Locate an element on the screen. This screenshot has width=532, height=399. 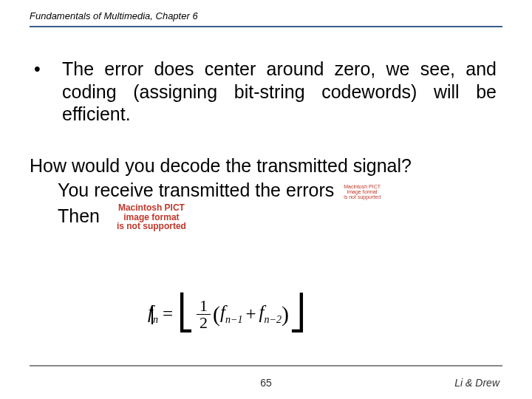
chapter-header-text: Fundamentals of Multimedia, Chapter 6 is located at coordinates (114, 16).